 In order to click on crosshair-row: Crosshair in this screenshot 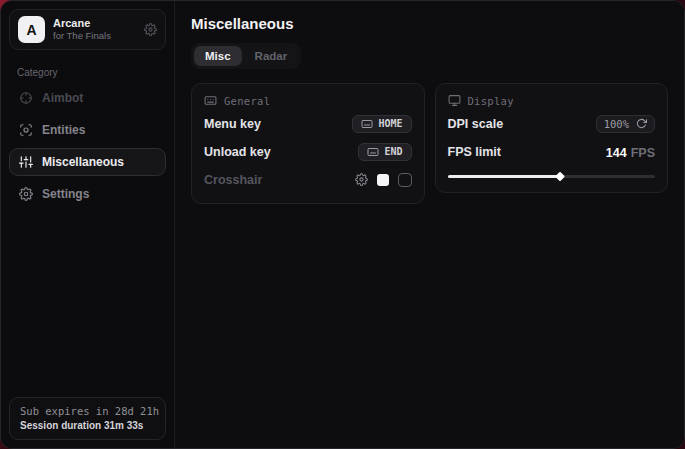, I will do `click(308, 180)`.